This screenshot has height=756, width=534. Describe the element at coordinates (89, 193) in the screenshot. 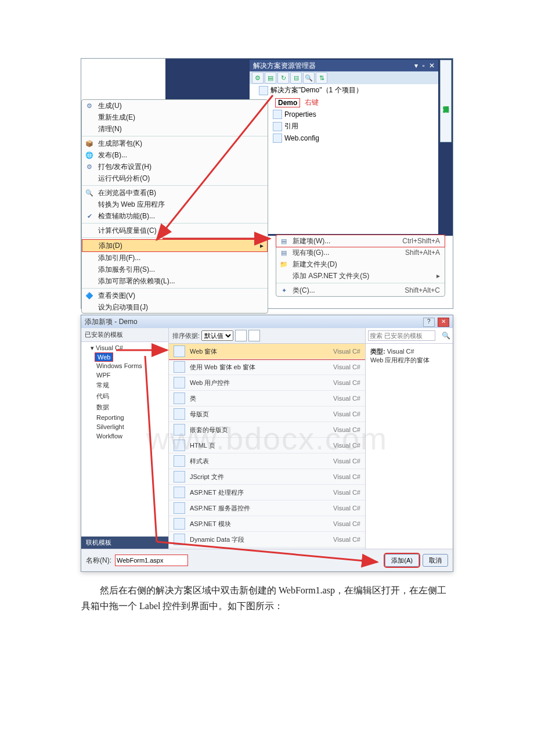

I see `menu-item-icon: 🔍` at that location.